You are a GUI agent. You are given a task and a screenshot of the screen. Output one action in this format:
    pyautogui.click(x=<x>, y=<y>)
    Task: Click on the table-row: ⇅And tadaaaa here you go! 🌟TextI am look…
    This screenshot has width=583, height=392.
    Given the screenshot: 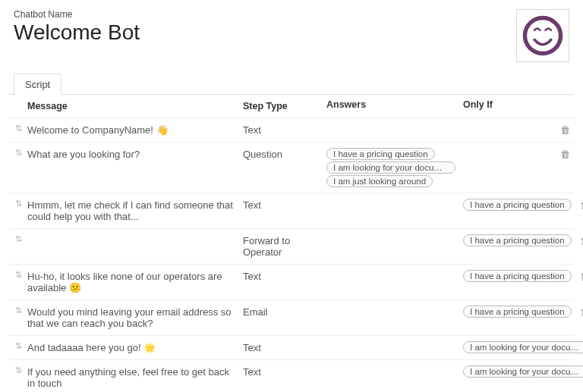 What is the action you would take?
    pyautogui.click(x=292, y=348)
    